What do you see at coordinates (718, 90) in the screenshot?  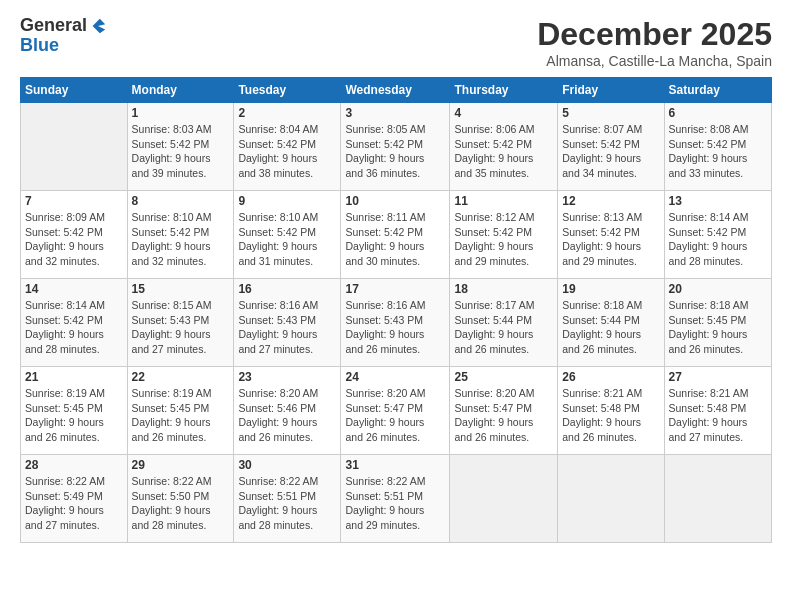 I see `calendar-header-saturday: Saturday` at bounding box center [718, 90].